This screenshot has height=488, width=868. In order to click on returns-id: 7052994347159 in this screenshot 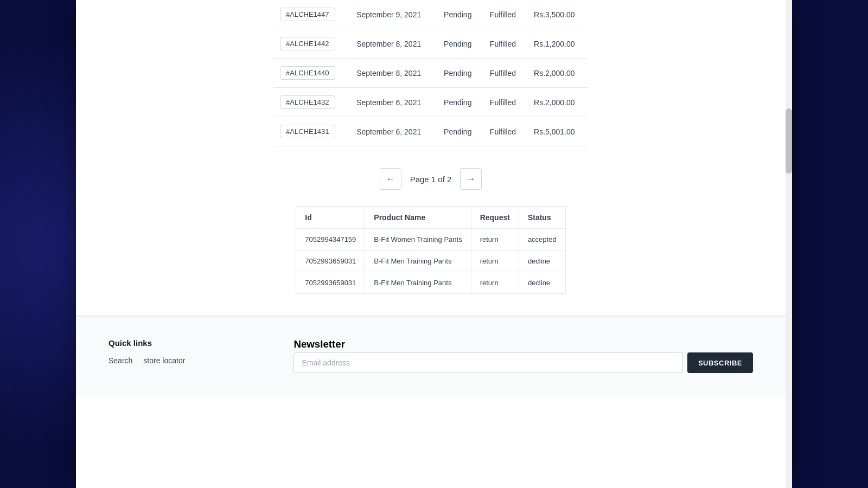, I will do `click(331, 240)`.